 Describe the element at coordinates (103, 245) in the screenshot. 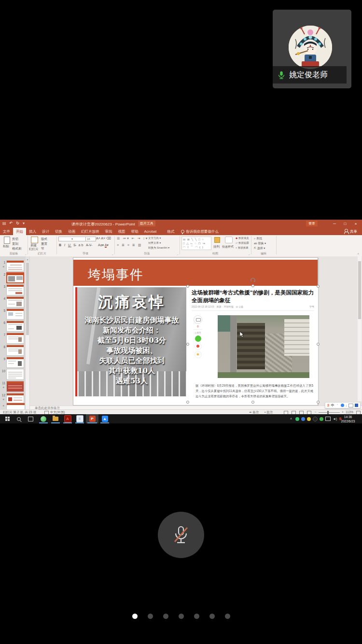

I see `font-color-buttons: Aa▾ A▾` at that location.